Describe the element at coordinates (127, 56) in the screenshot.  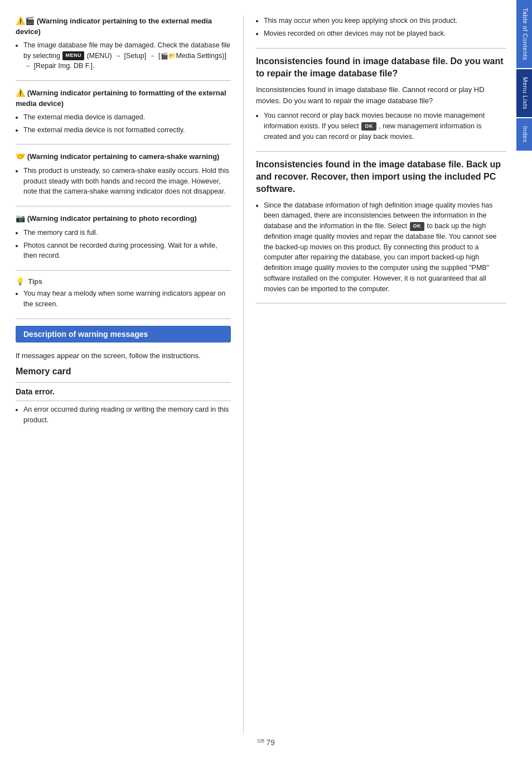
I see `bullet-item: The image database file may be damaged. …` at that location.